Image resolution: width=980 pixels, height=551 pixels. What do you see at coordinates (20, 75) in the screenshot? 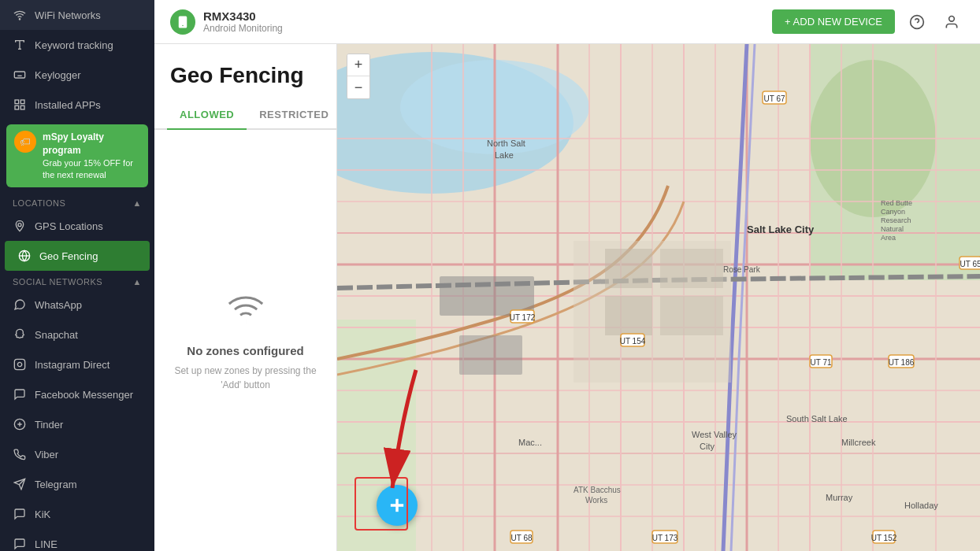
I see `keyboard-icon` at bounding box center [20, 75].